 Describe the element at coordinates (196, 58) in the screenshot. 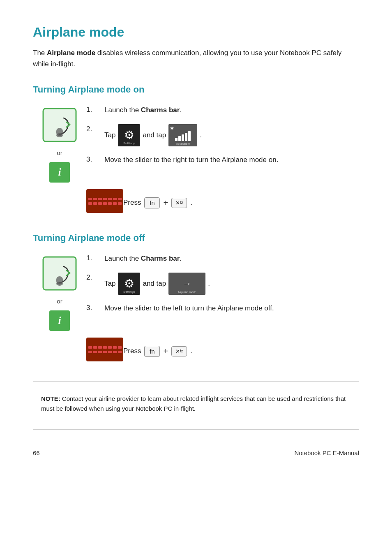

I see `intro-paragraph: The Airplane mode disables wireless comm…` at that location.